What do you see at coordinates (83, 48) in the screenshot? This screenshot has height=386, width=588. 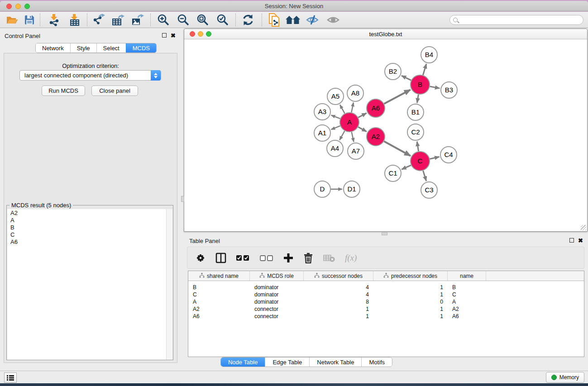 I see `tab-style: Style` at bounding box center [83, 48].